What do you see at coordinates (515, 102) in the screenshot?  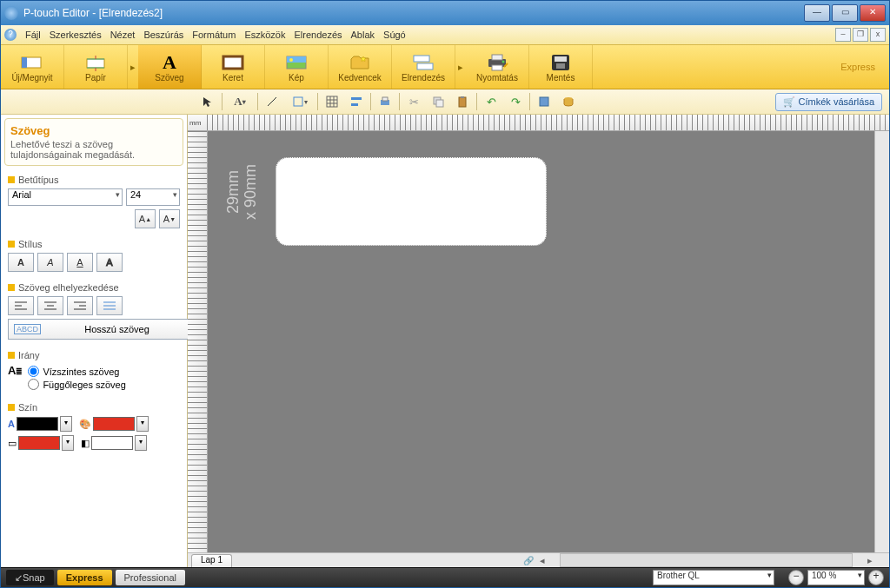 I see `redo-tool: ↷` at bounding box center [515, 102].